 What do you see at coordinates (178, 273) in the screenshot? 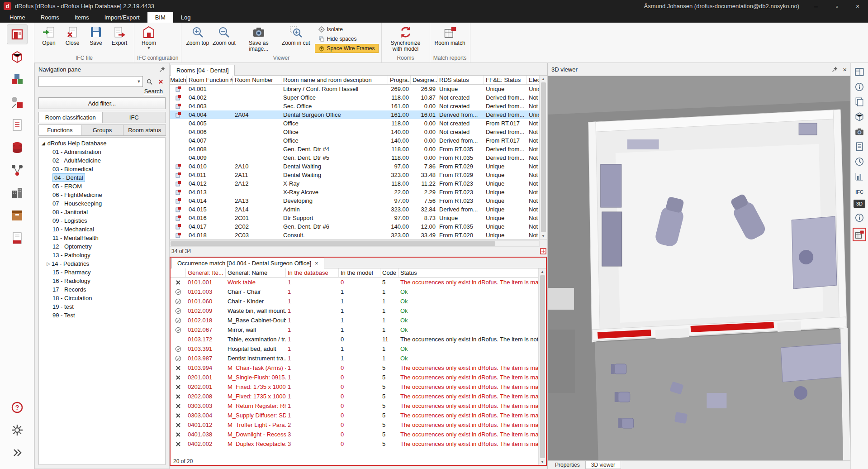
I see `column-header-state` at bounding box center [178, 273].